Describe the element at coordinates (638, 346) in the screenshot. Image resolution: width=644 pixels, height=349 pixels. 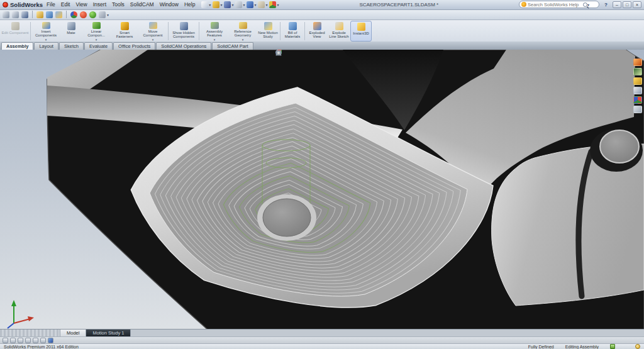
I see `quick-tips-icon` at that location.